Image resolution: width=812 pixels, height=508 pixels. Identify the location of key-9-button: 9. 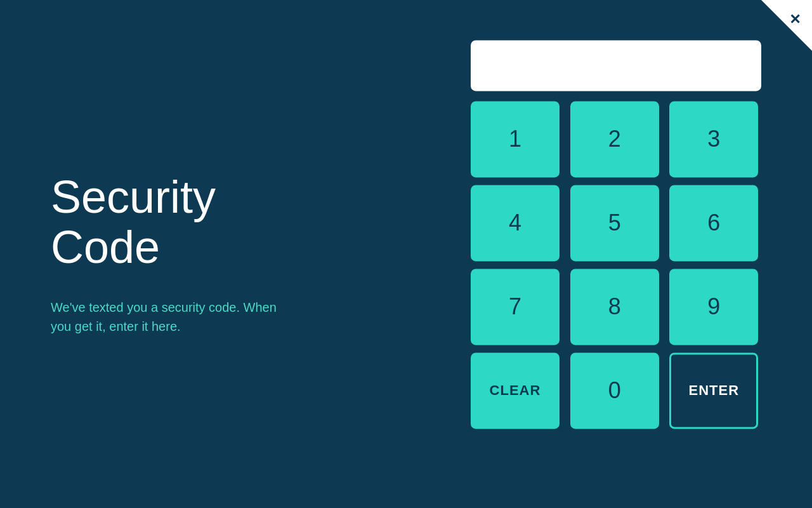
(714, 307).